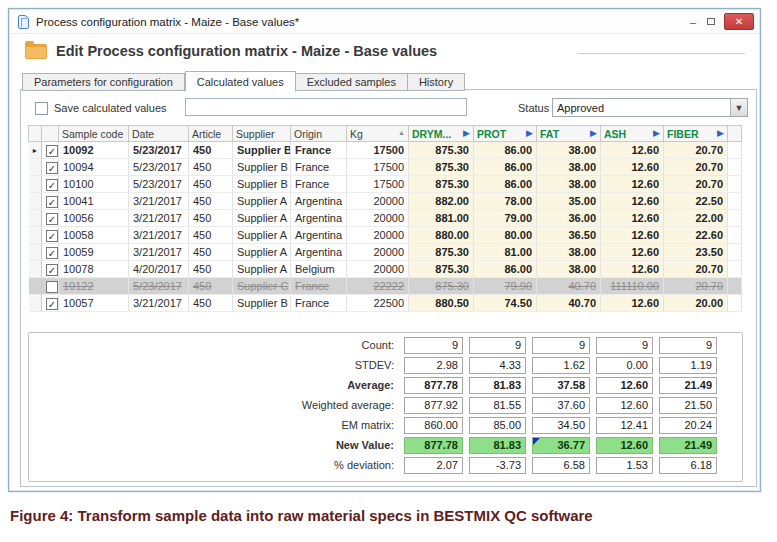 The image size is (777, 542). What do you see at coordinates (632, 286) in the screenshot?
I see `cell-ash: 111110.00` at bounding box center [632, 286].